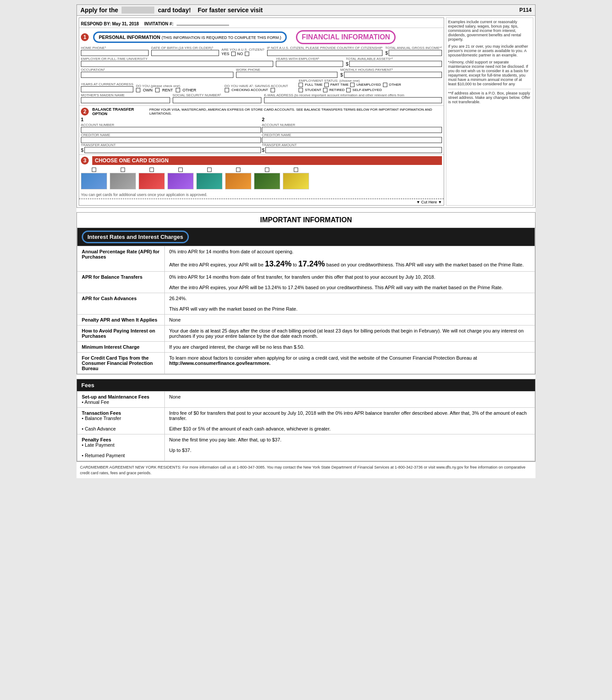 The width and height of the screenshot is (612, 700). What do you see at coordinates (238, 170) in the screenshot?
I see `card-design-6-checkbox` at bounding box center [238, 170].